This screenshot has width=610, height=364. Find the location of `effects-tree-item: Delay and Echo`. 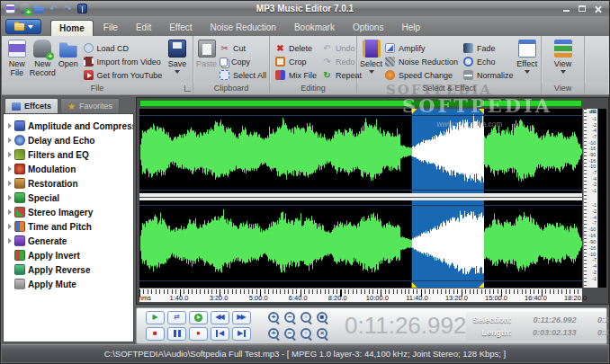

effects-tree-item: Delay and Echo is located at coordinates (70, 140).